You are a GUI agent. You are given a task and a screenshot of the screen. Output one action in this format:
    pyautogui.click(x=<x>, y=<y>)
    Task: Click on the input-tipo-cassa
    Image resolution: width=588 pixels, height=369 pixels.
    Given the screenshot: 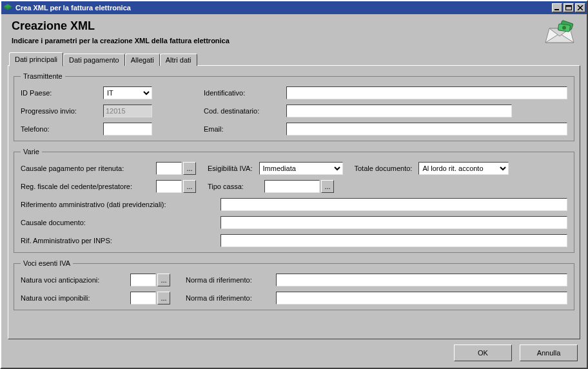 What is the action you would take?
    pyautogui.click(x=292, y=186)
    